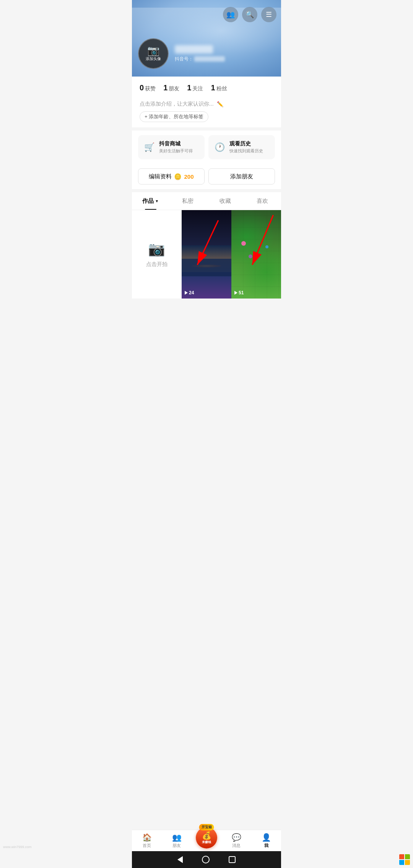  What do you see at coordinates (174, 117) in the screenshot?
I see `add-tags-label: + 添加年龄、所在地等标签` at bounding box center [174, 117].